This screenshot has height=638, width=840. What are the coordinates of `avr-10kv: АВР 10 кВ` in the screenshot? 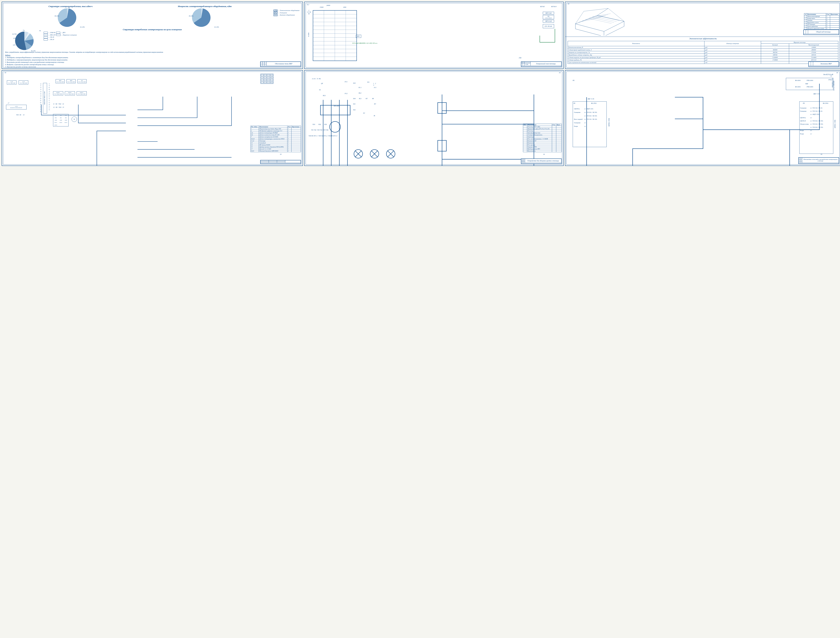 It's located at (549, 13).